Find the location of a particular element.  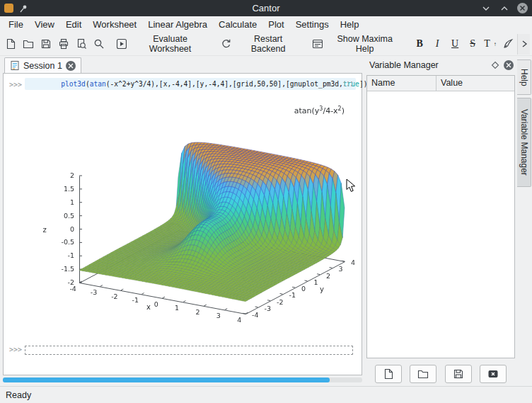

command-prompt-2: >>> is located at coordinates (16, 350).